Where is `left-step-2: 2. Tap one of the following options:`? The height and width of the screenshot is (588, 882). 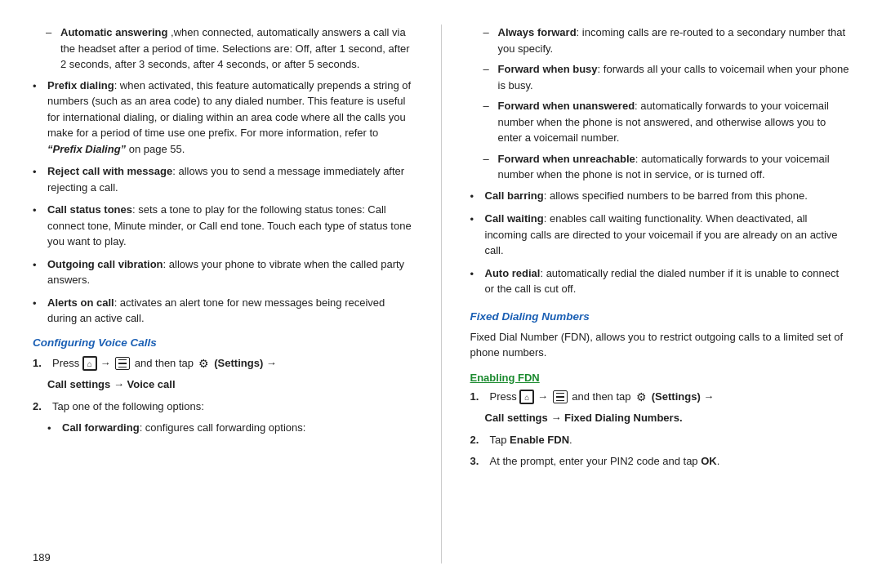 left-step-2: 2. Tap one of the following options: is located at coordinates (222, 407).